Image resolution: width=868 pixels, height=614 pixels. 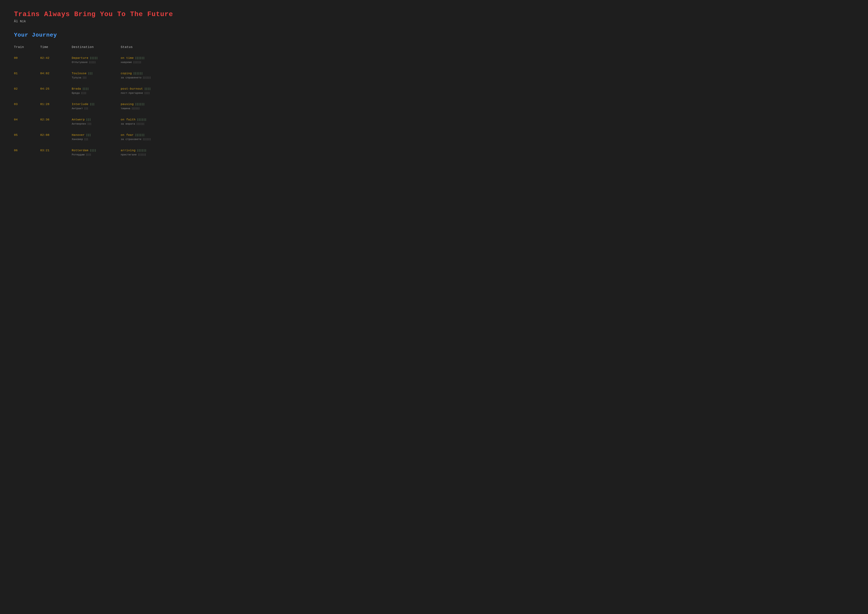 What do you see at coordinates (149, 104) in the screenshot?
I see `status-en: pausing ▌▌▌▌▌▌` at bounding box center [149, 104].